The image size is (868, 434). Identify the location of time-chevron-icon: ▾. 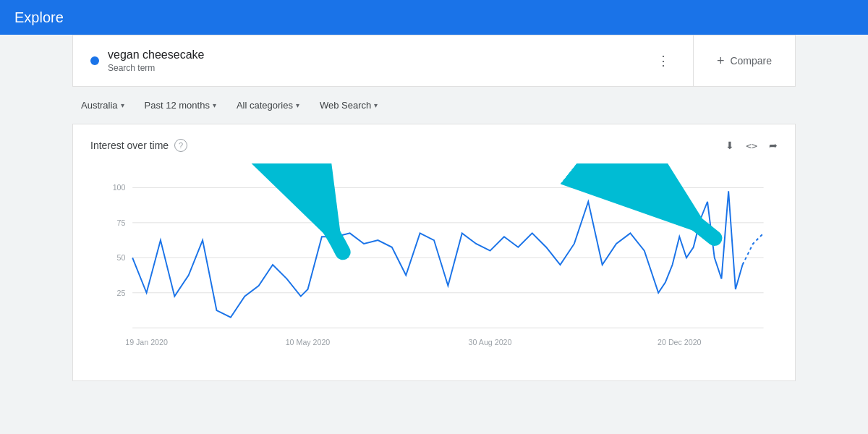
(214, 106).